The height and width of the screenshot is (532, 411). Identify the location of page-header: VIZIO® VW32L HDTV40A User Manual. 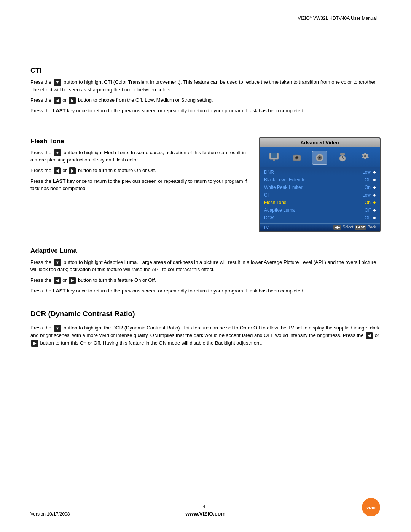
(206, 18).